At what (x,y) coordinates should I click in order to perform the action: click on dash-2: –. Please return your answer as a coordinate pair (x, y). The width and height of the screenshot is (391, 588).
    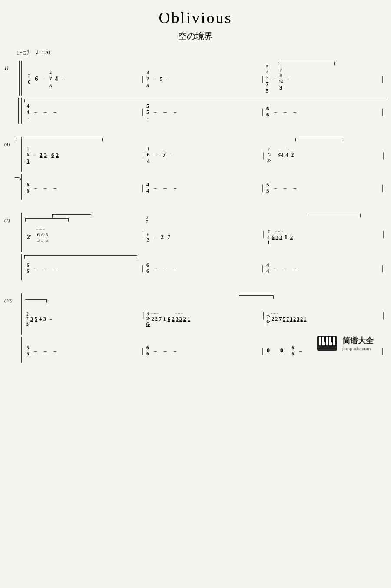
    Looking at the image, I should click on (64, 79).